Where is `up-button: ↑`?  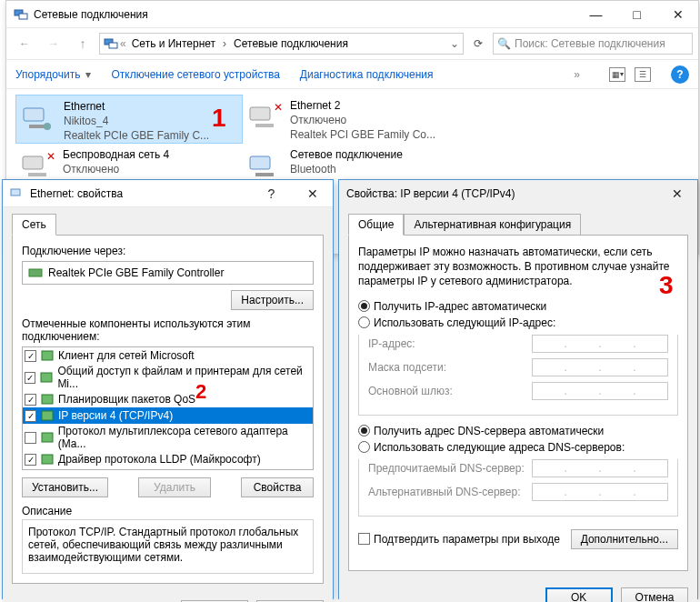
up-button: ↑ is located at coordinates (83, 44).